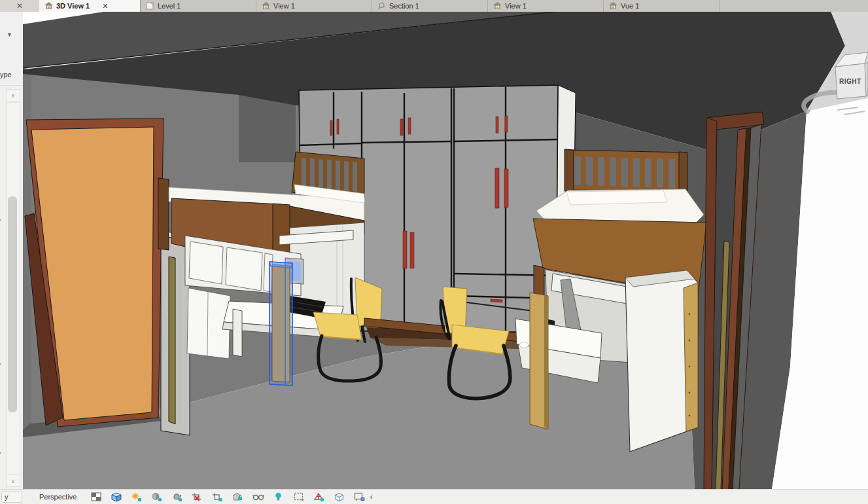  I want to click on tall-cabinet, so click(662, 361).